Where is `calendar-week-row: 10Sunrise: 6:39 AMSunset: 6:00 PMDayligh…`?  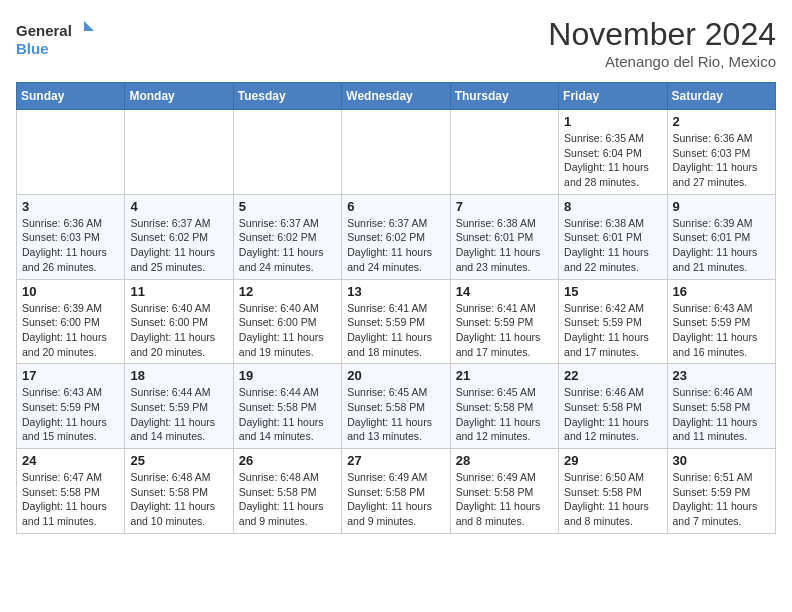
calendar-week-row: 10Sunrise: 6:39 AMSunset: 6:00 PMDayligh… is located at coordinates (396, 322).